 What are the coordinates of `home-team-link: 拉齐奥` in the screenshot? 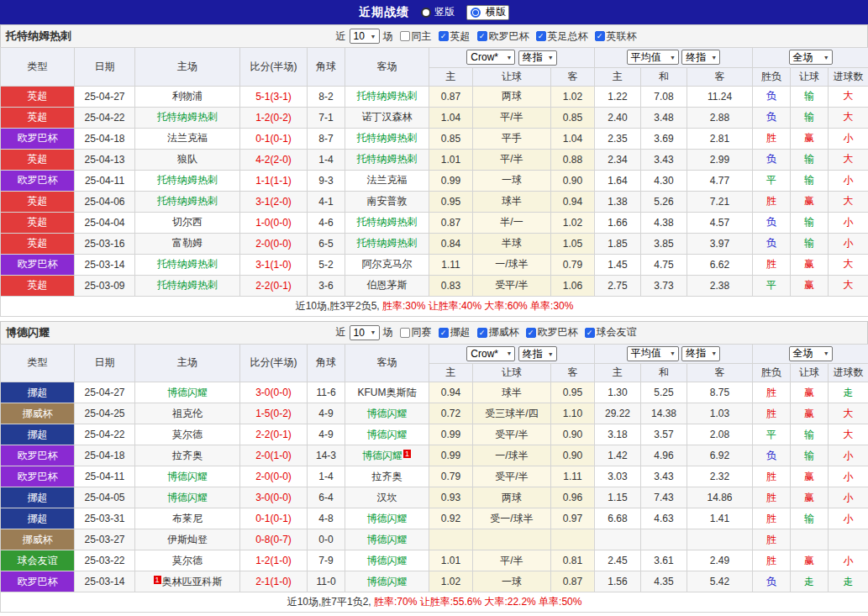 It's located at (187, 455).